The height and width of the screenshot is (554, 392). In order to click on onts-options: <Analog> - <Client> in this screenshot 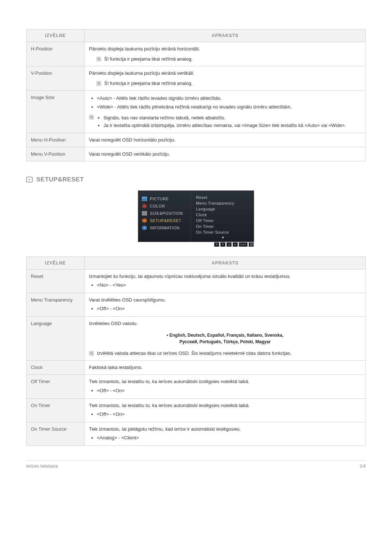, I will do `click(229, 438)`.